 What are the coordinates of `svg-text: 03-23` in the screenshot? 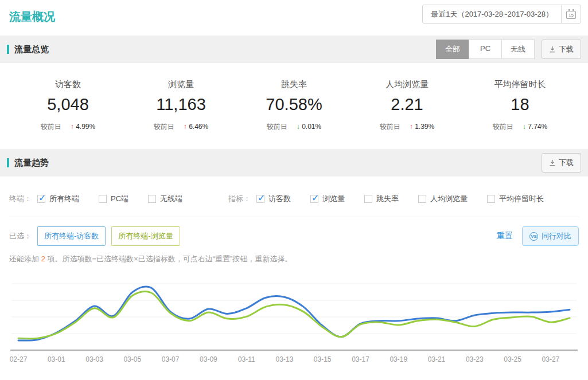 It's located at (475, 359).